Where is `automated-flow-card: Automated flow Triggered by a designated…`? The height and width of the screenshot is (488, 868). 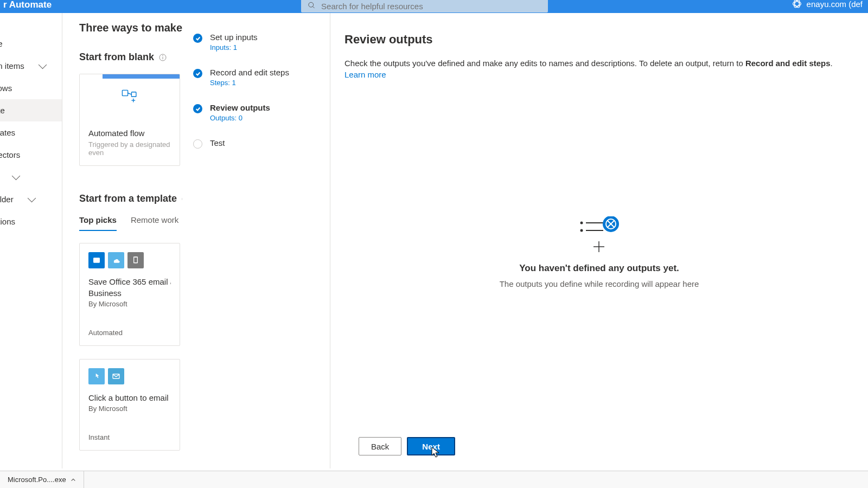
automated-flow-card: Automated flow Triggered by a designated… is located at coordinates (130, 120).